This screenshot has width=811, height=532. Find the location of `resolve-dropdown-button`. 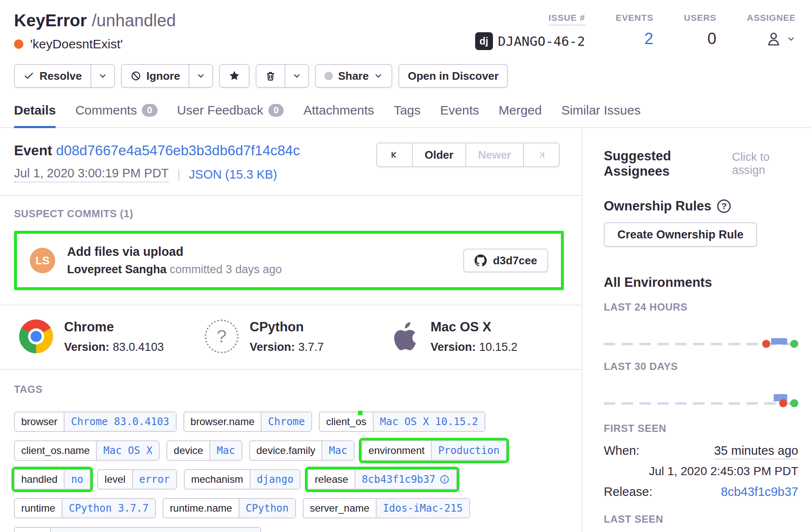

resolve-dropdown-button is located at coordinates (102, 76).